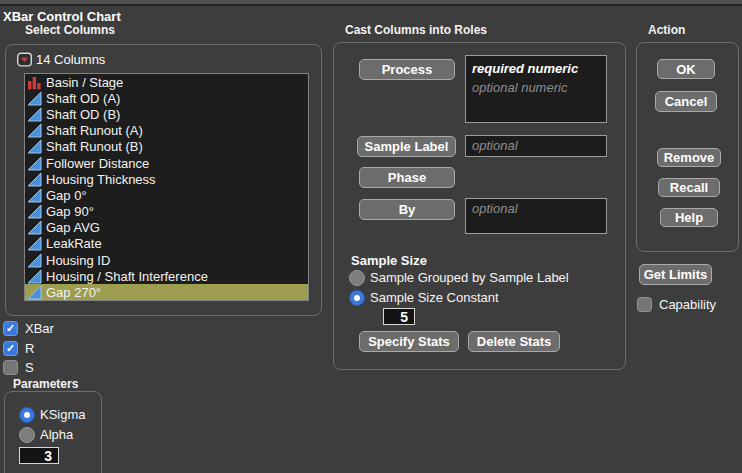  What do you see at coordinates (94, 146) in the screenshot?
I see `column-list-item-label: Shaft Runout (B)` at bounding box center [94, 146].